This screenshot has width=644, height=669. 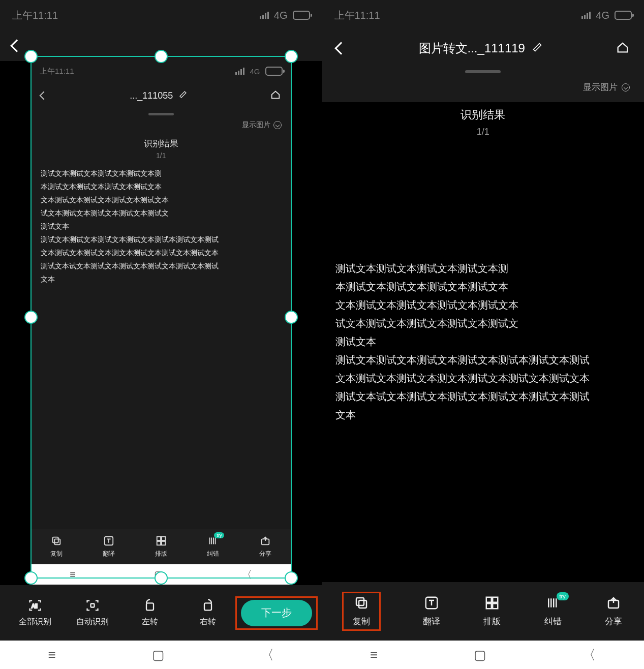 I want to click on crop-handle-tl, so click(x=31, y=56).